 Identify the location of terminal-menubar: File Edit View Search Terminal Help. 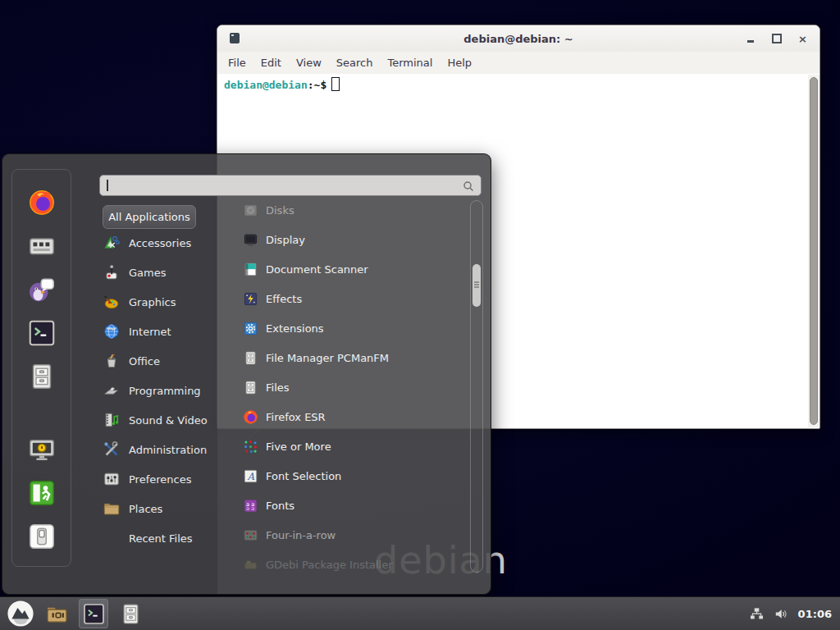
(518, 62).